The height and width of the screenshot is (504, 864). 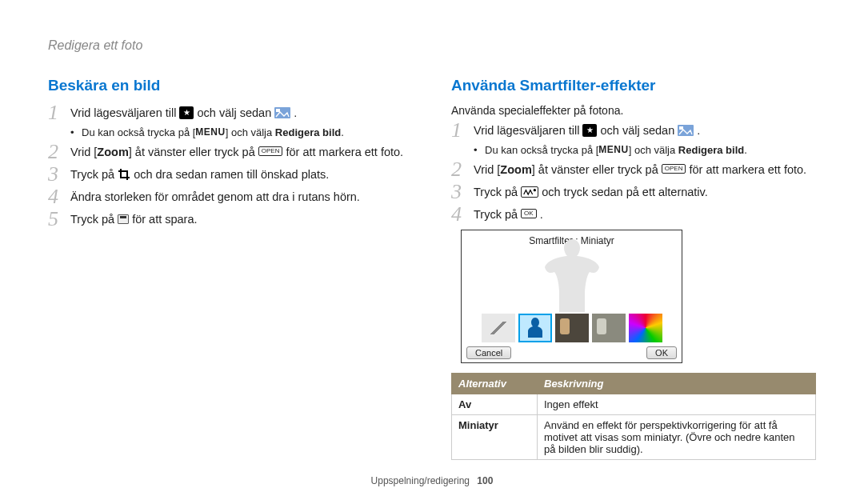 I want to click on effect-icon, so click(x=530, y=192).